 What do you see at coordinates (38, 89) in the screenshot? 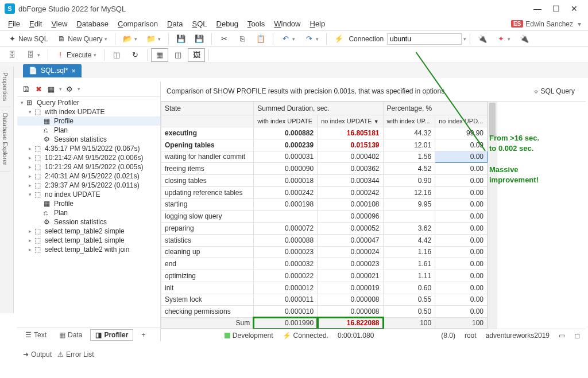
I see `delete-icon: ✖` at bounding box center [38, 89].